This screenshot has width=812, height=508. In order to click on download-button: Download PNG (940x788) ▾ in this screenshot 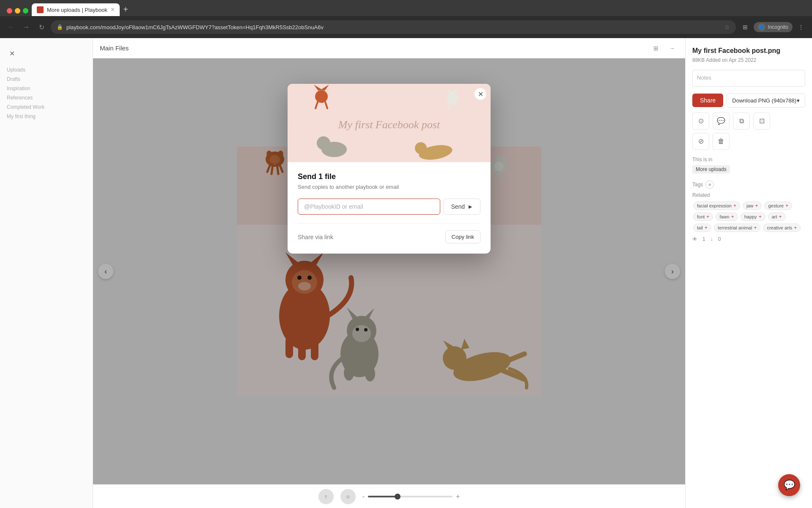, I will do `click(766, 101)`.